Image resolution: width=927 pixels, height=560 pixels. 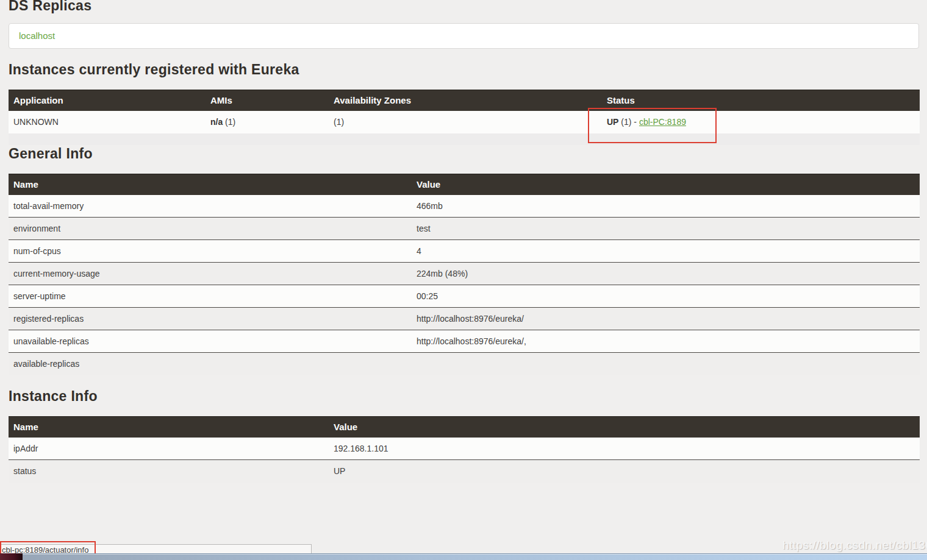 What do you see at coordinates (11, 557) in the screenshot?
I see `taskbar-edge-maroon-patch` at bounding box center [11, 557].